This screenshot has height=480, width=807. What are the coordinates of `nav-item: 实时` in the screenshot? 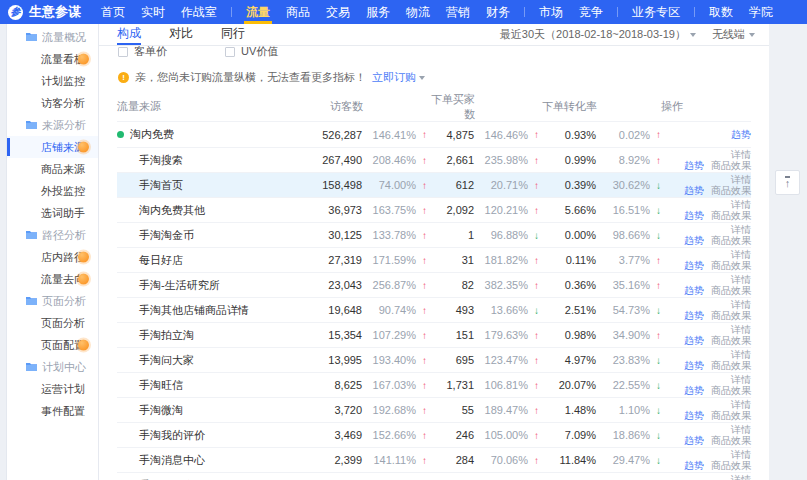 It's located at (153, 12).